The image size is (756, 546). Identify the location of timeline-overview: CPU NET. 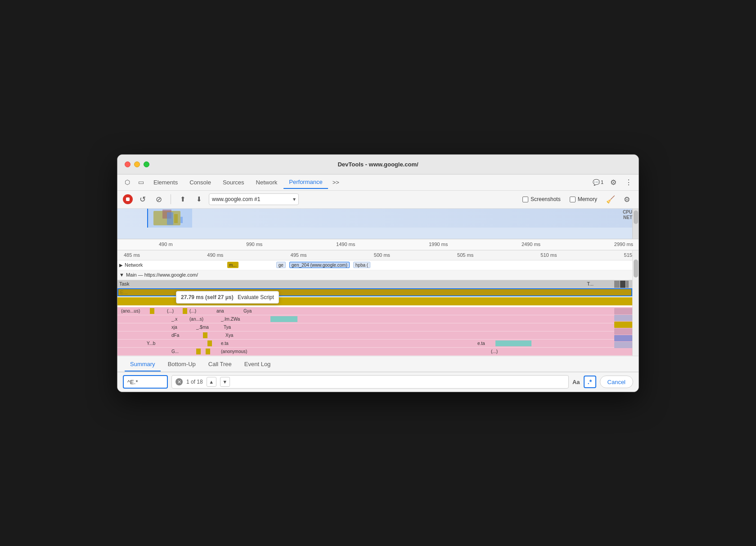
(378, 224).